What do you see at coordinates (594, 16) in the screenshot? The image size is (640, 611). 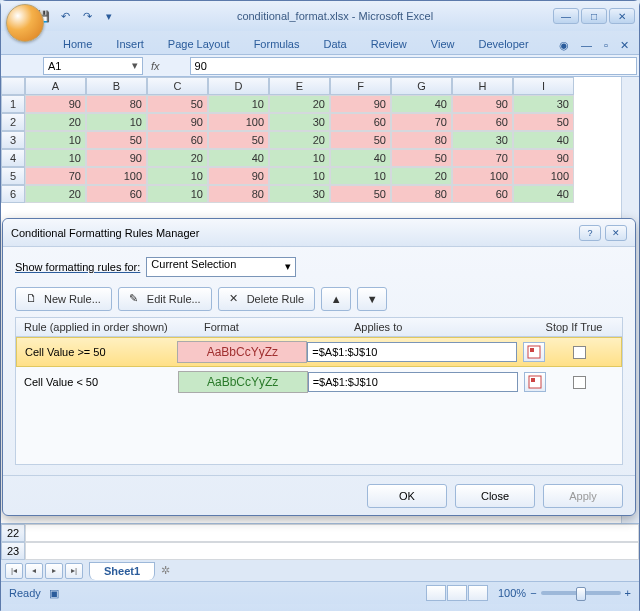 I see `maximize-button: □` at bounding box center [594, 16].